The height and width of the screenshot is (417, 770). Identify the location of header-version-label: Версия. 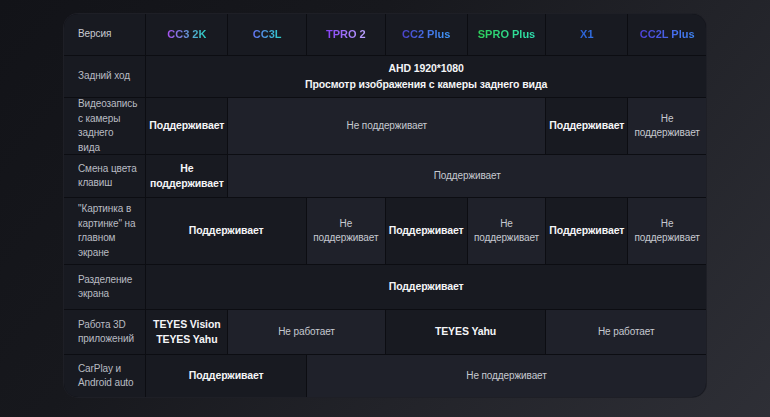
(104, 34).